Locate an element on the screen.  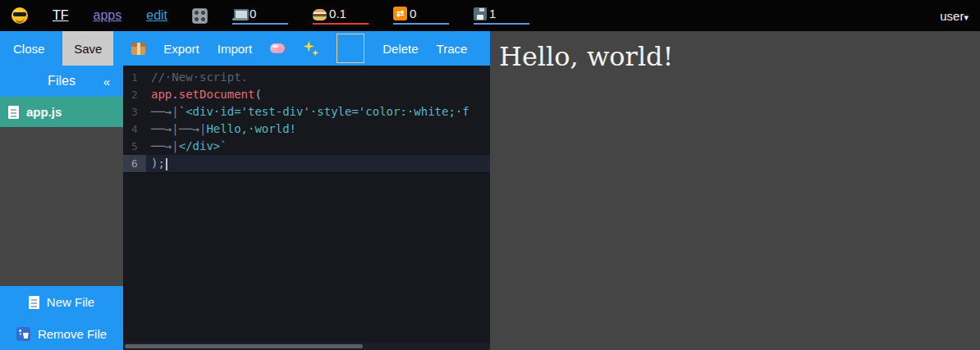
line-number: 6 is located at coordinates (135, 164).